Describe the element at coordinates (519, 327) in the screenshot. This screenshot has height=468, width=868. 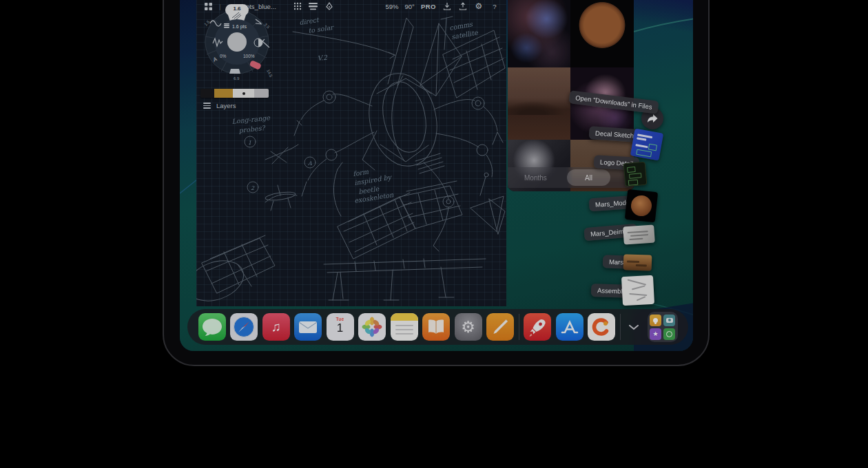
I see `dock-divider` at that location.